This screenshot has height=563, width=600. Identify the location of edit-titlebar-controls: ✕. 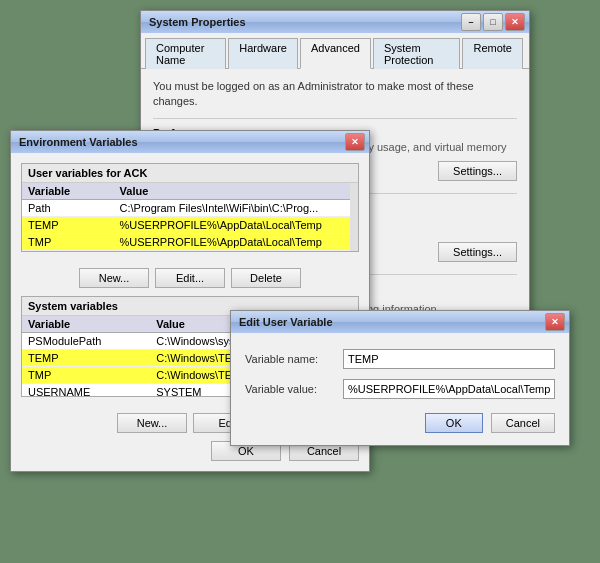
(555, 322).